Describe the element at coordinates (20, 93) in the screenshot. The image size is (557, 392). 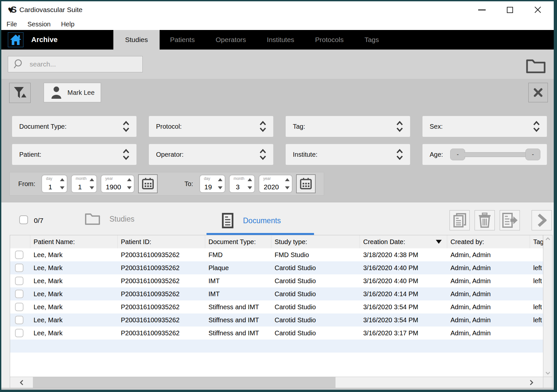
I see `filter-button` at that location.